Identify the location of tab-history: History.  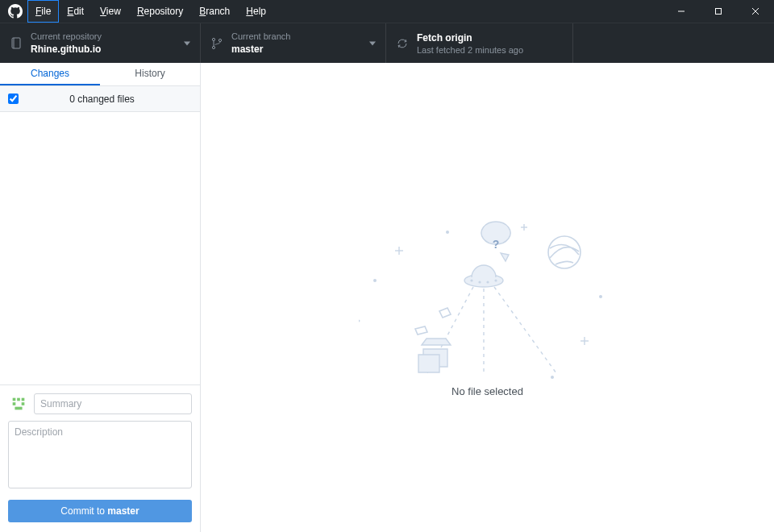
(150, 74).